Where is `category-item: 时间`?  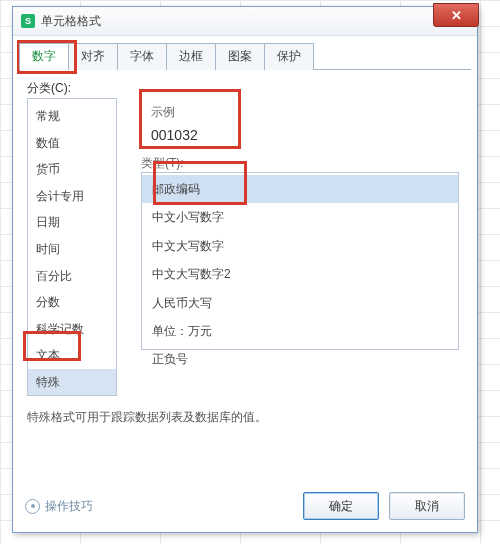
category-item: 时间 is located at coordinates (72, 250).